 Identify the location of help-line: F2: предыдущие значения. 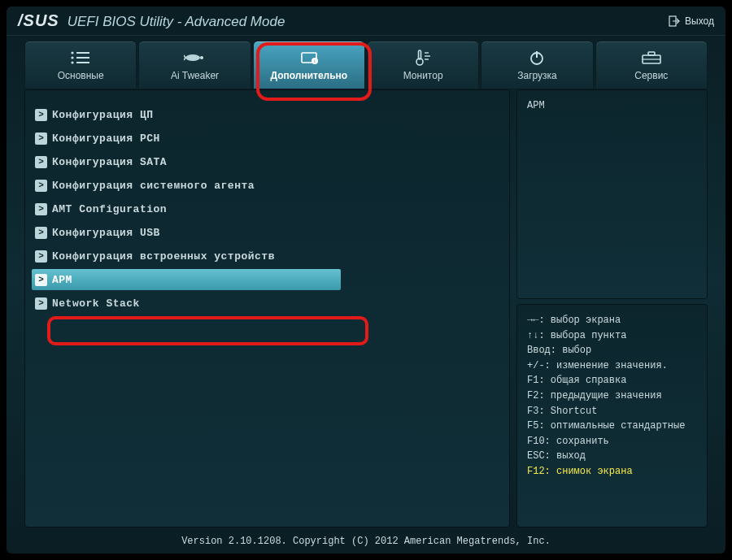
(612, 397).